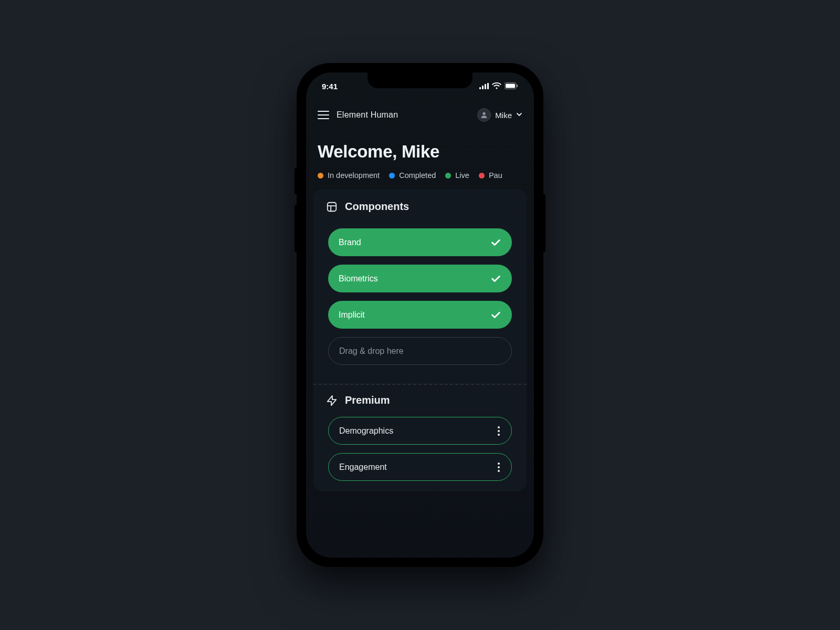 This screenshot has width=840, height=630. What do you see at coordinates (420, 243) in the screenshot?
I see `component-brand: Brand` at bounding box center [420, 243].